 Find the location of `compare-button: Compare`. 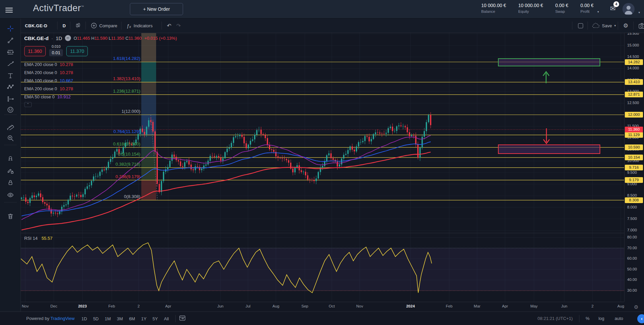

compare-button: Compare is located at coordinates (104, 26).